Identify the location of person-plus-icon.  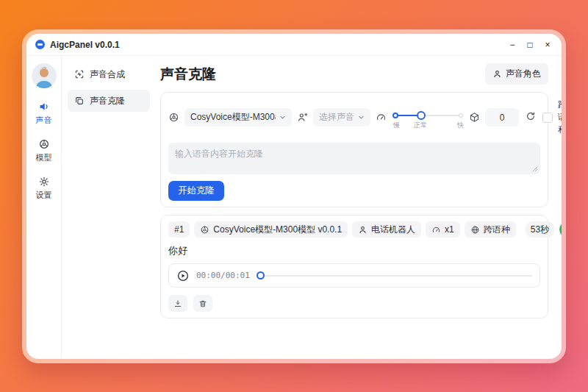
(303, 118).